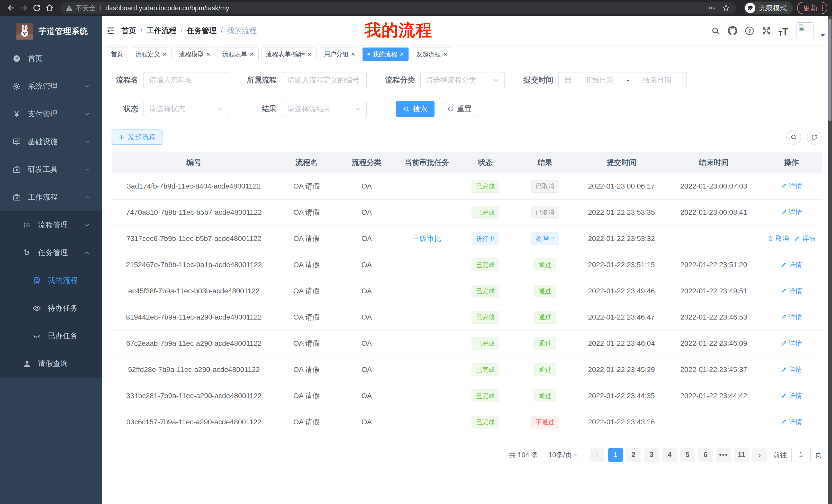 The width and height of the screenshot is (832, 504). I want to click on tab-start-process: 发起流程×, so click(432, 54).